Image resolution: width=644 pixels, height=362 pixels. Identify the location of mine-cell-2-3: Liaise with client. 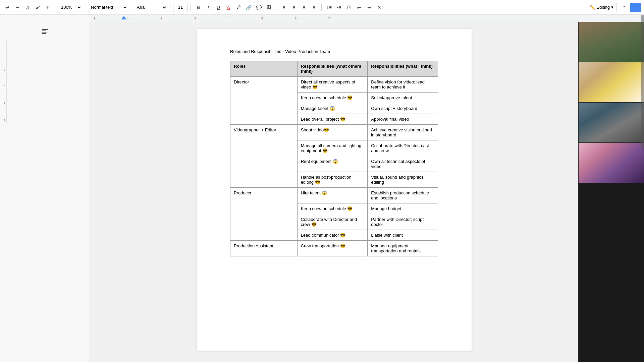
(403, 235).